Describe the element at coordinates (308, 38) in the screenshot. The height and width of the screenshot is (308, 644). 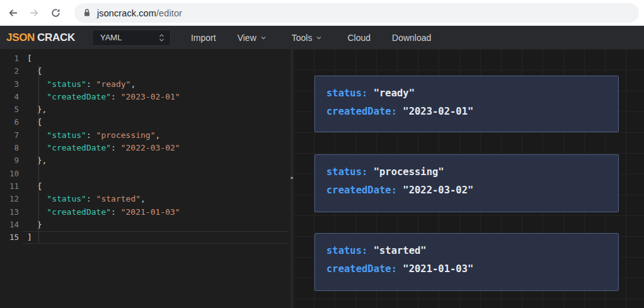
I see `menu-item-tools: Tools` at that location.